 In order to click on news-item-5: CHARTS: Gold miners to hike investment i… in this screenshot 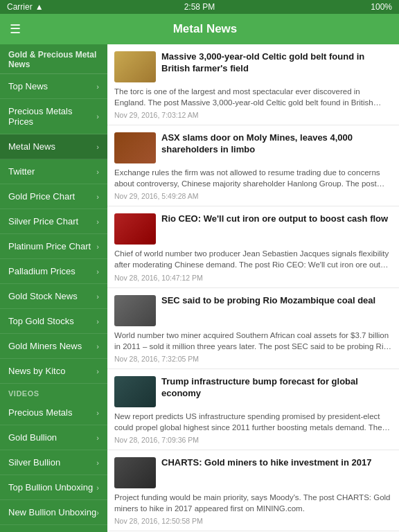, I will do `click(254, 490)`.